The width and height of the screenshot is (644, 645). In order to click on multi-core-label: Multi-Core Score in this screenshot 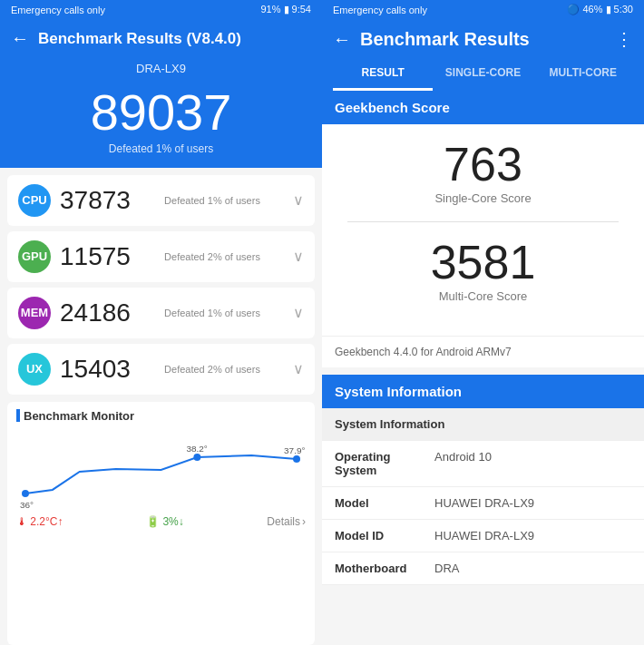, I will do `click(483, 296)`.